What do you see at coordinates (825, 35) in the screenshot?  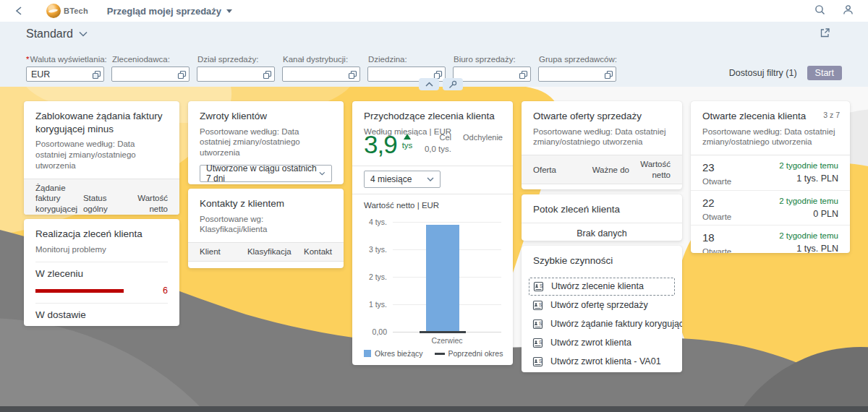 I see `share-icon` at bounding box center [825, 35].